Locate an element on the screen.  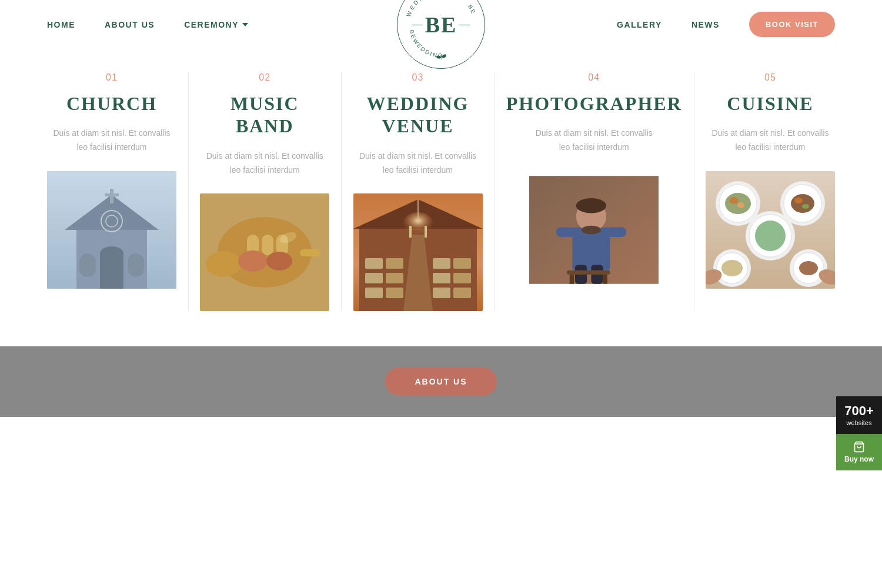
chevron-down-icon is located at coordinates (245, 25).